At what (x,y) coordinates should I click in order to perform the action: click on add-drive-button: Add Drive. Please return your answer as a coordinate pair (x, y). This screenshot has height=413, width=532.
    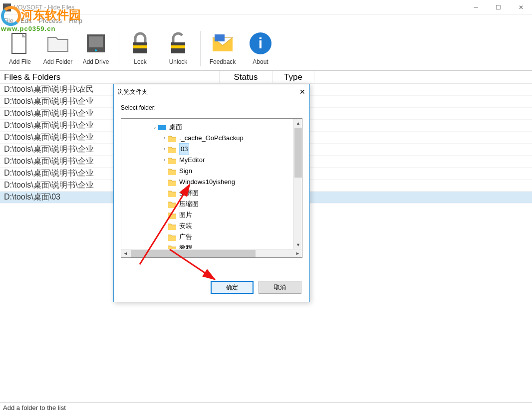
    Looking at the image, I should click on (96, 48).